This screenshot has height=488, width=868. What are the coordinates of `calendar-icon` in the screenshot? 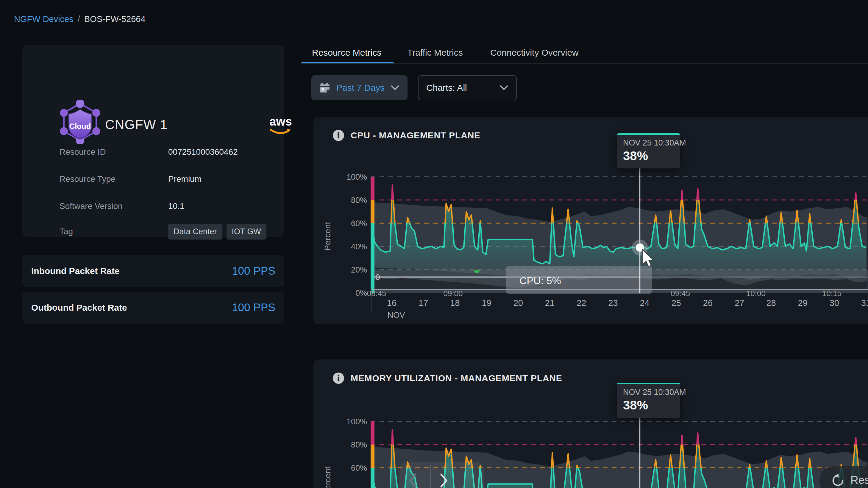 It's located at (325, 88).